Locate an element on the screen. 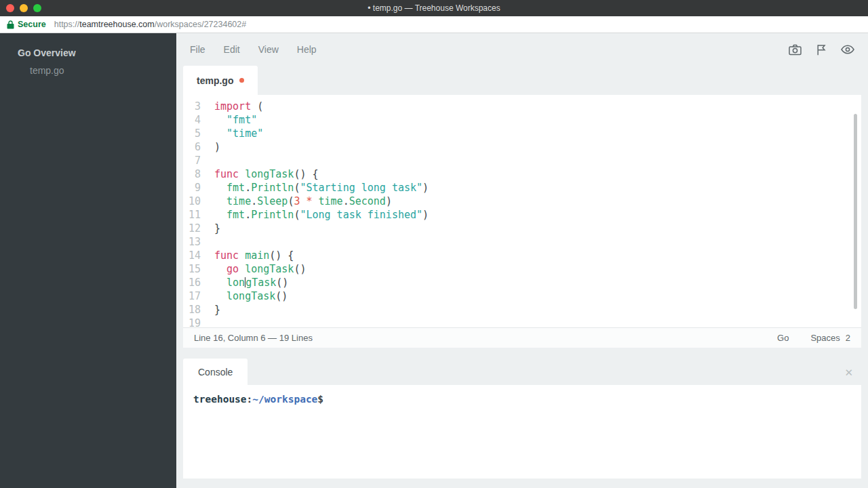 The width and height of the screenshot is (868, 488). code-line: 9 fmt.Println("Starting long task") is located at coordinates (522, 188).